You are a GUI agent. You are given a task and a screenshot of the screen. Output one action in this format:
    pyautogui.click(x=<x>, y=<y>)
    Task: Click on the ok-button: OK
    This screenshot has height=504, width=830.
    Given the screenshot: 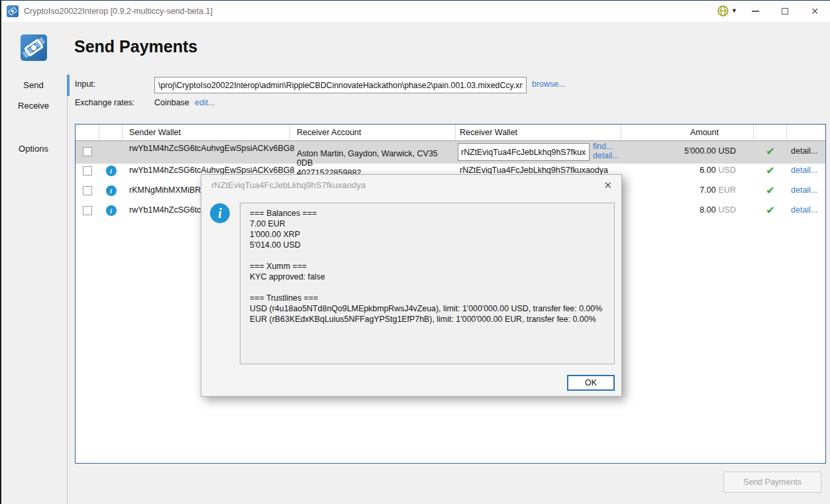 What is the action you would take?
    pyautogui.click(x=591, y=383)
    